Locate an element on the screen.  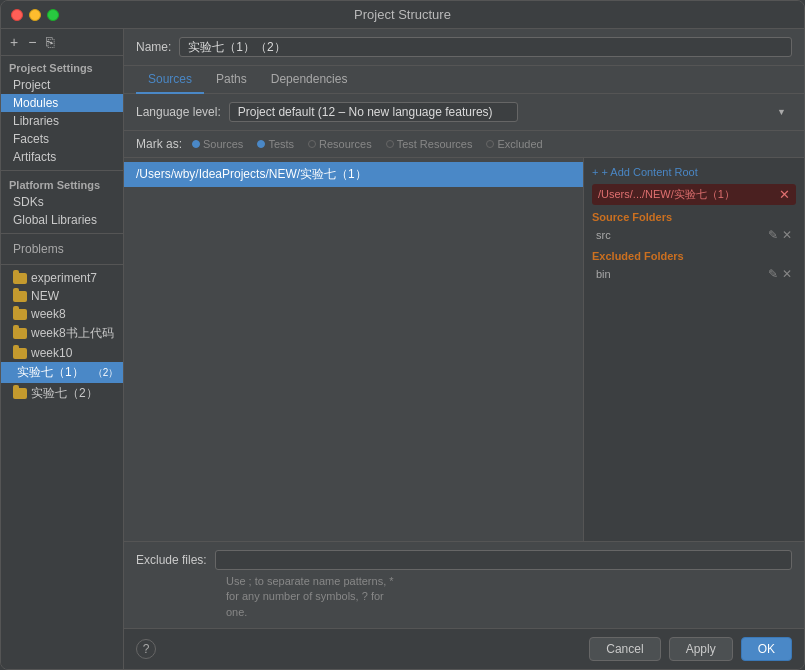
action-buttons: Cancel Apply OK is located at coordinates (690, 649).